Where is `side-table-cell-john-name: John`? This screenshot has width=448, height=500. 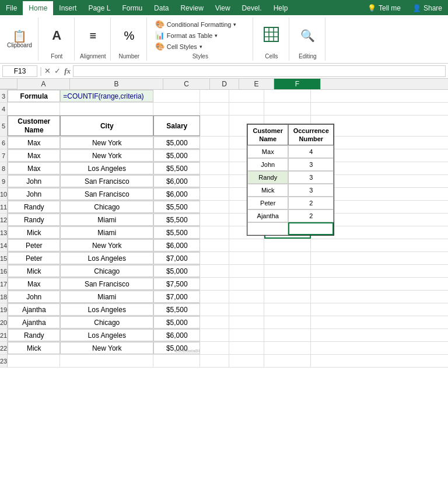 side-table-cell-john-name: John is located at coordinates (268, 165).